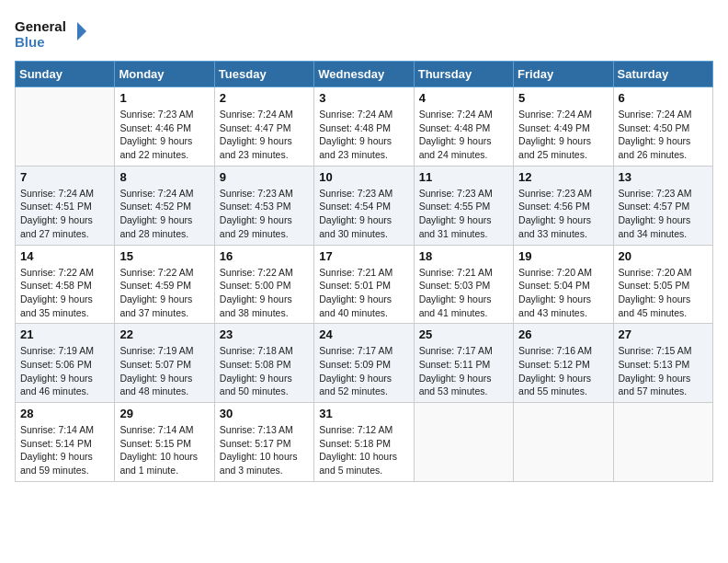  I want to click on calendar-cell: 5Sunrise: 7:24 AMSunset: 4:49 PMDaylight…, so click(563, 127).